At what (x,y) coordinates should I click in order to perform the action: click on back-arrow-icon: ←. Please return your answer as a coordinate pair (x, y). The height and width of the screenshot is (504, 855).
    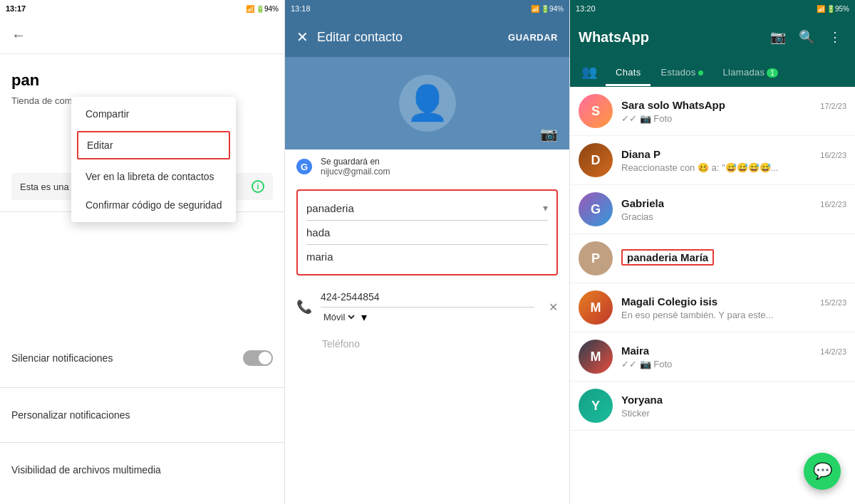
    Looking at the image, I should click on (19, 36).